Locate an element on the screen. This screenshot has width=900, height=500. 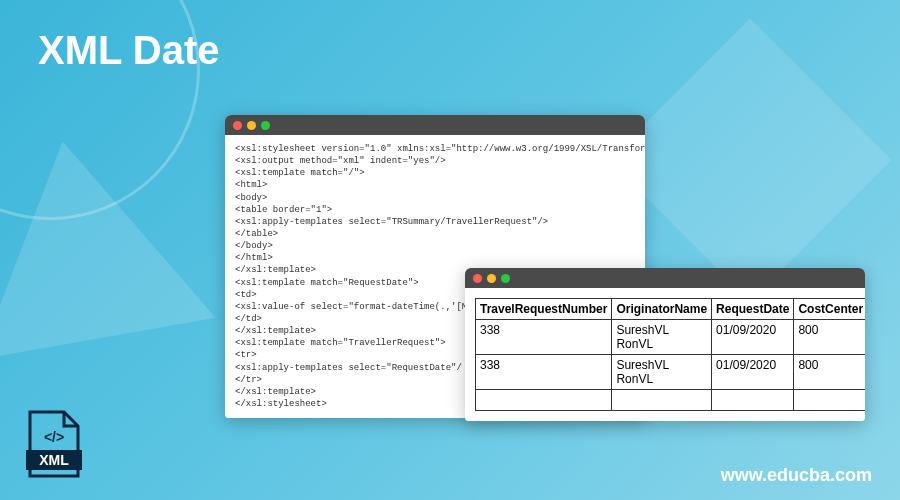
table-row is located at coordinates (671, 400).